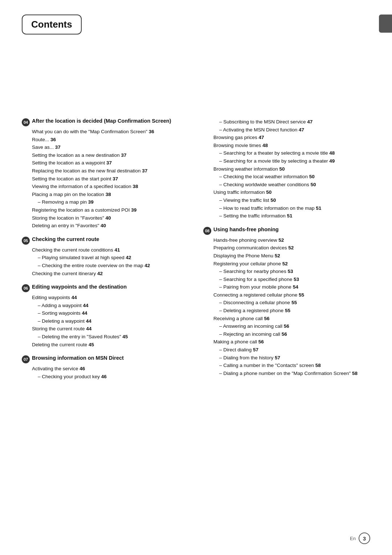 The height and width of the screenshot is (555, 392). What do you see at coordinates (105, 359) in the screenshot?
I see `section-header: 07Browsing information on MSN Direct` at bounding box center [105, 359].